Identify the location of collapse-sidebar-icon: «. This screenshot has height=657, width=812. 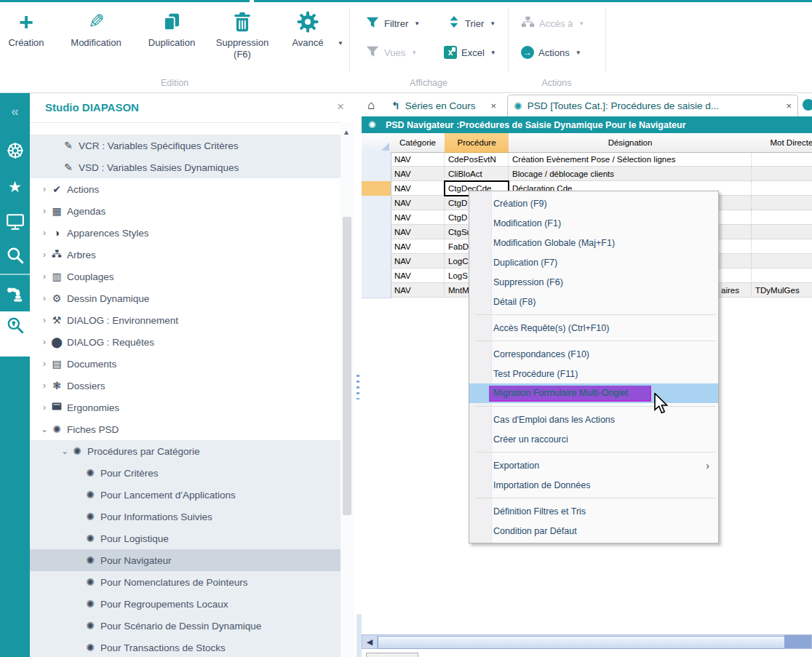
(15, 111).